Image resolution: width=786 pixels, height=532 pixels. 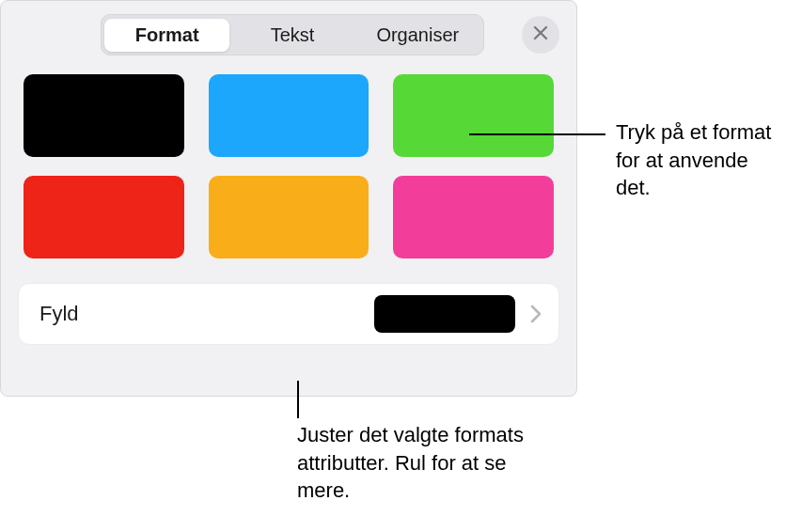 I want to click on callout-line-attributes-v, so click(x=298, y=399).